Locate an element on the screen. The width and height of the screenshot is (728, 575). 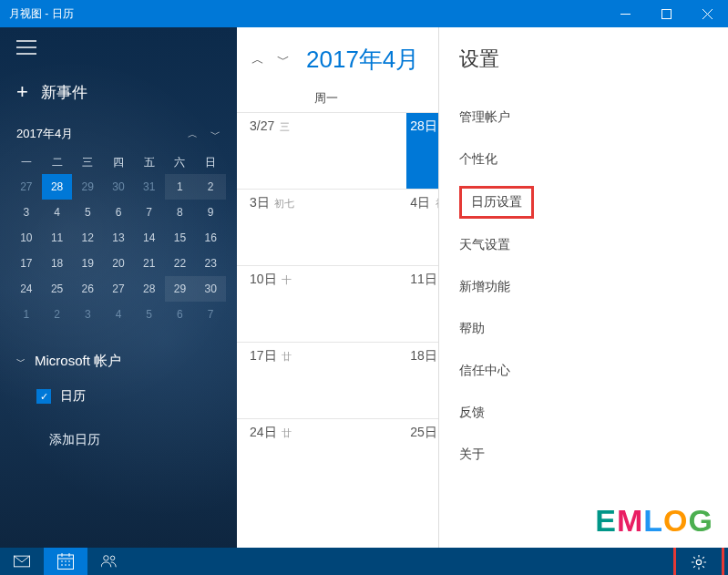
minimize-button is located at coordinates (625, 14).